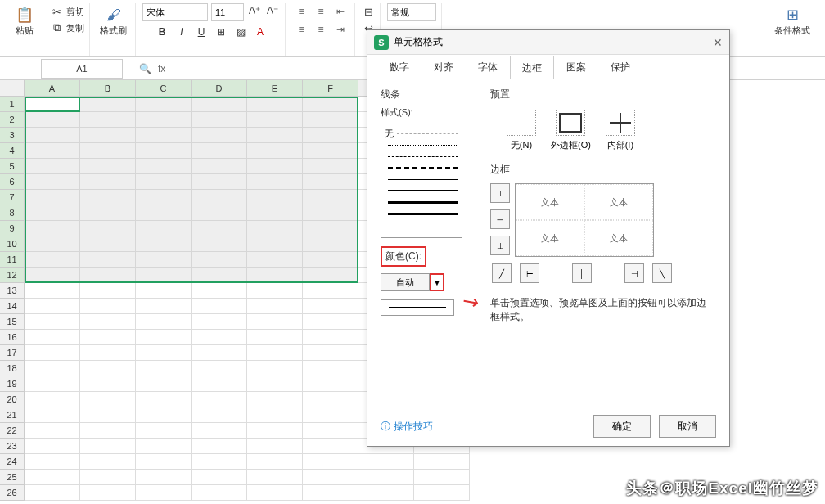 This screenshot has width=825, height=504. Describe the element at coordinates (12, 368) in the screenshot. I see `row-header: 18` at that location.